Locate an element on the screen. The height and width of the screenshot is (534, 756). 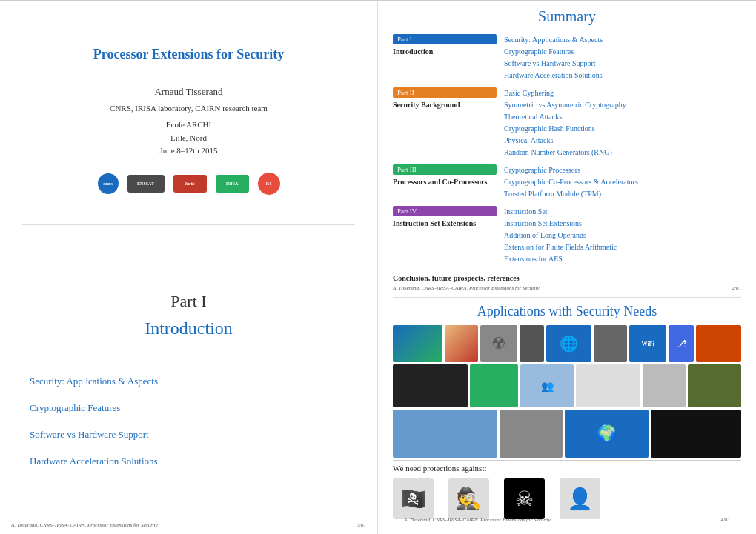
wifi-image: WiFi is located at coordinates (648, 344).